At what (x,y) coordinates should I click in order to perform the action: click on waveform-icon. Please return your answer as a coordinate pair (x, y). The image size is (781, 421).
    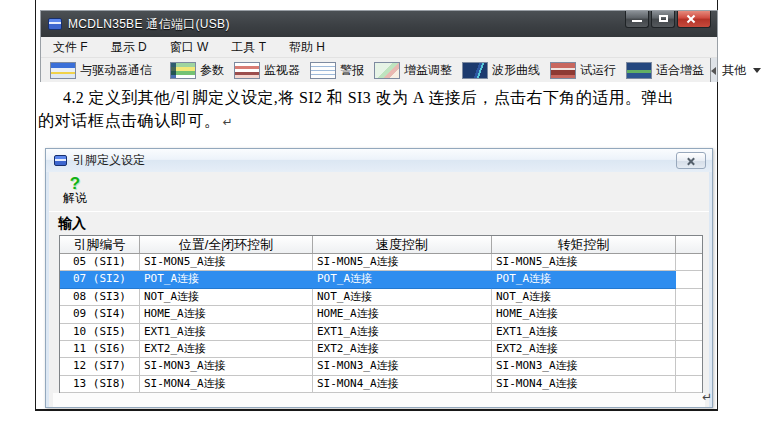
    Looking at the image, I should click on (475, 70).